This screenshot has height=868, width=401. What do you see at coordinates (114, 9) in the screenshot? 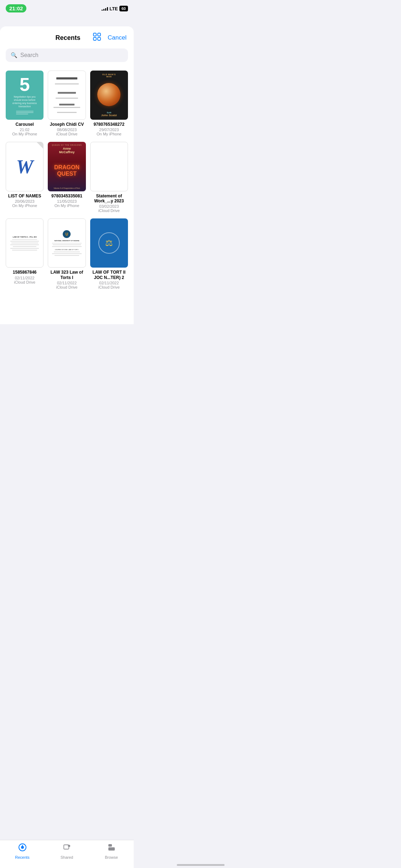
I see `lte-label: LTE` at bounding box center [114, 9].